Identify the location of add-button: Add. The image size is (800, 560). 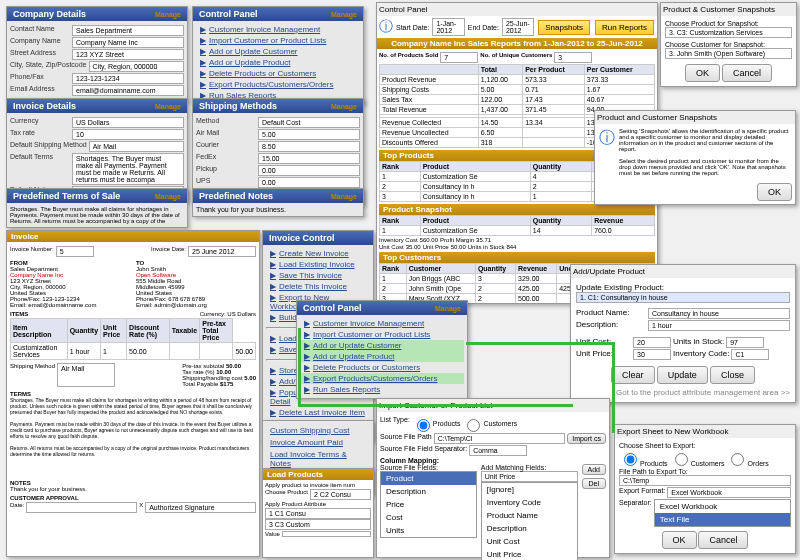
(594, 470).